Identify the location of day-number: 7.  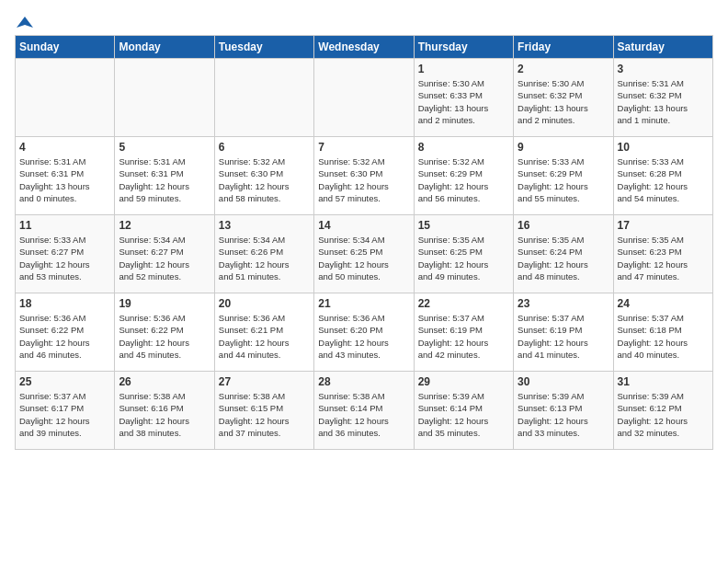
(364, 147).